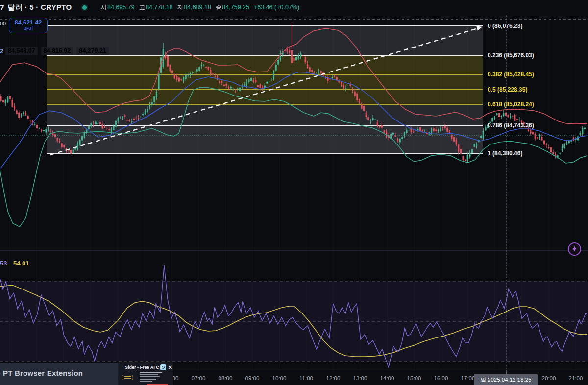  What do you see at coordinates (22, 264) in the screenshot?
I see `rsi-ma-value: 54.01` at bounding box center [22, 264].